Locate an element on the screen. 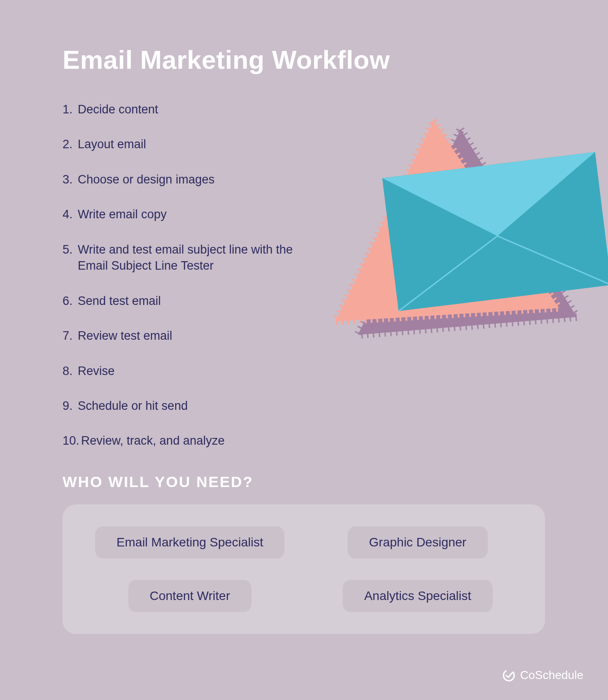 The width and height of the screenshot is (608, 700). step-text: Decide content is located at coordinates (118, 109).